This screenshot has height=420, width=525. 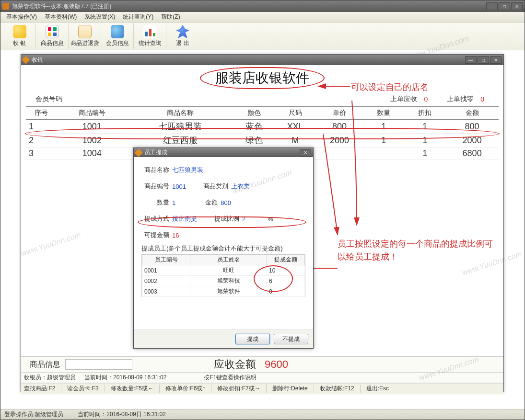 I want to click on app-titlebar: 旭荣管理软件--版本:服装版7.7 (已注册) — □ ✕, so click(x=263, y=6).